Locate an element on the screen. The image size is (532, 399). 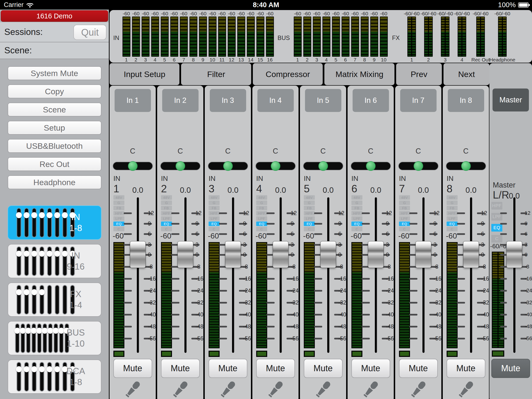
menu-button-system-mute: System Mute is located at coordinates (55, 73).